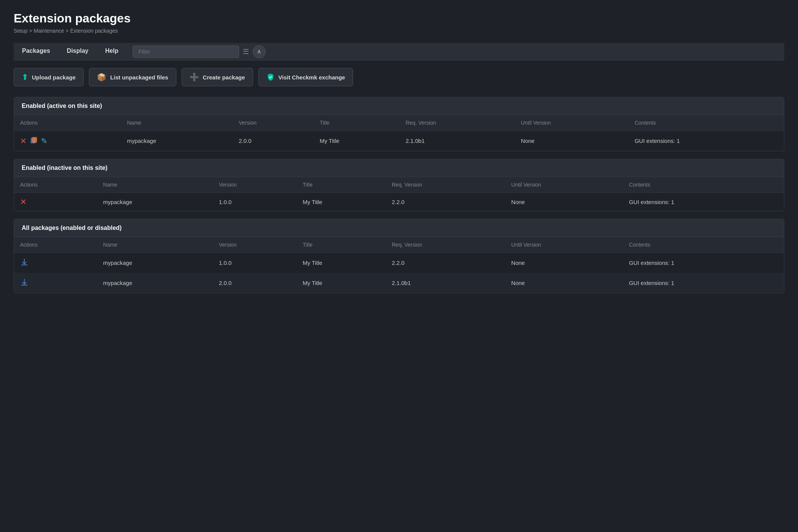  Describe the element at coordinates (112, 52) in the screenshot. I see `tab-help: Help` at that location.